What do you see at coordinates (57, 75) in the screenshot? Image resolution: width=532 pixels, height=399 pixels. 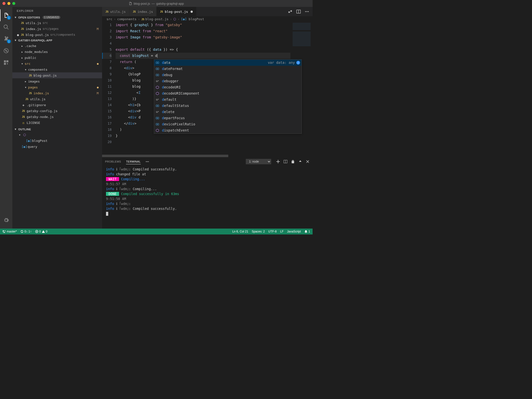 I see `tree-item: JSblog-post.js` at bounding box center [57, 75].